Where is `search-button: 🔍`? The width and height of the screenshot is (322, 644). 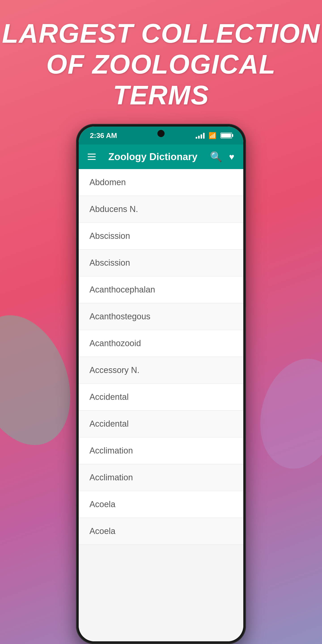
search-button: 🔍 is located at coordinates (216, 157).